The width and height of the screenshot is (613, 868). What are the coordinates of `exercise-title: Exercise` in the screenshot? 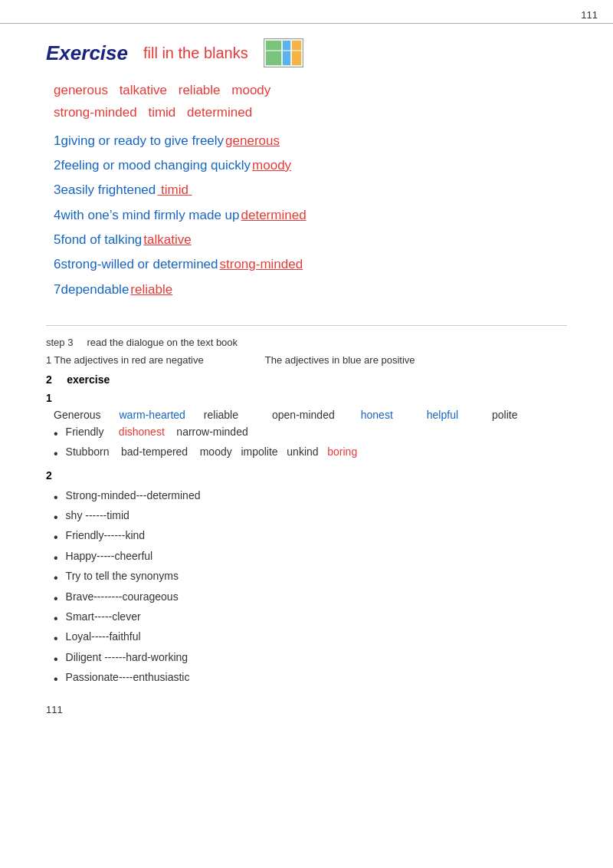 It's located at (87, 54).